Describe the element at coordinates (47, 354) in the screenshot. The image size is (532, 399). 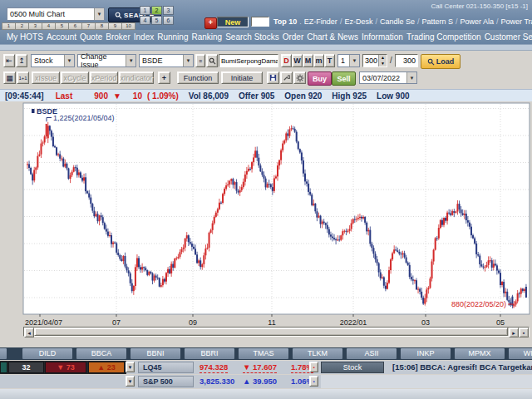
I see `watchlist-cell-DILD: DILD` at that location.